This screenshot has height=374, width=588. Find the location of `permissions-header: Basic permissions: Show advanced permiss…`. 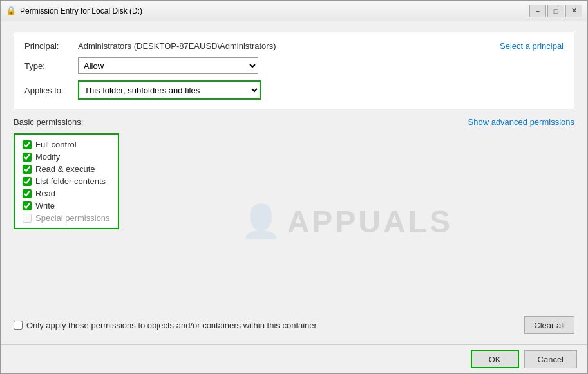

permissions-header: Basic permissions: Show advanced permiss… is located at coordinates (294, 122).